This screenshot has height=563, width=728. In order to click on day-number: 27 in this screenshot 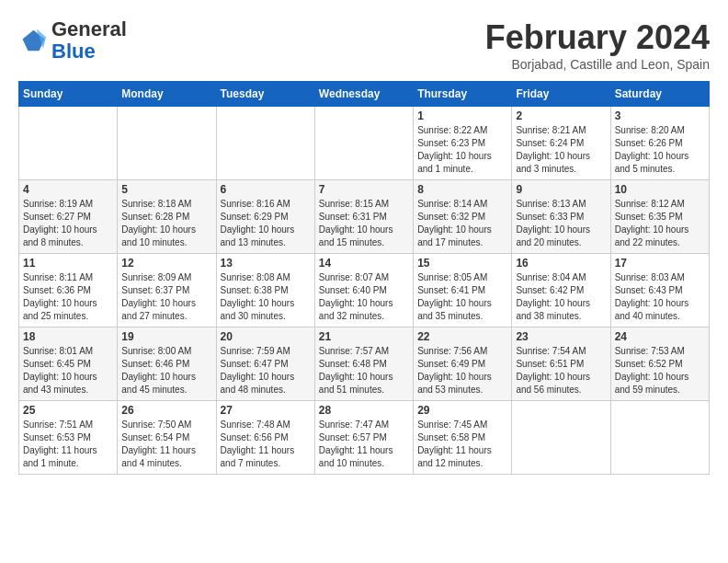, I will do `click(266, 410)`.